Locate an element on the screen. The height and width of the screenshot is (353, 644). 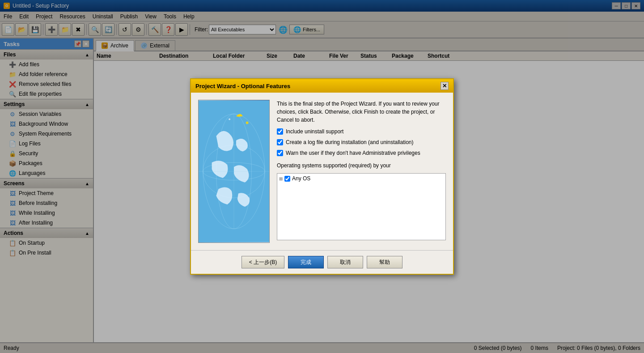
checkbox-logfile is located at coordinates (280, 142).